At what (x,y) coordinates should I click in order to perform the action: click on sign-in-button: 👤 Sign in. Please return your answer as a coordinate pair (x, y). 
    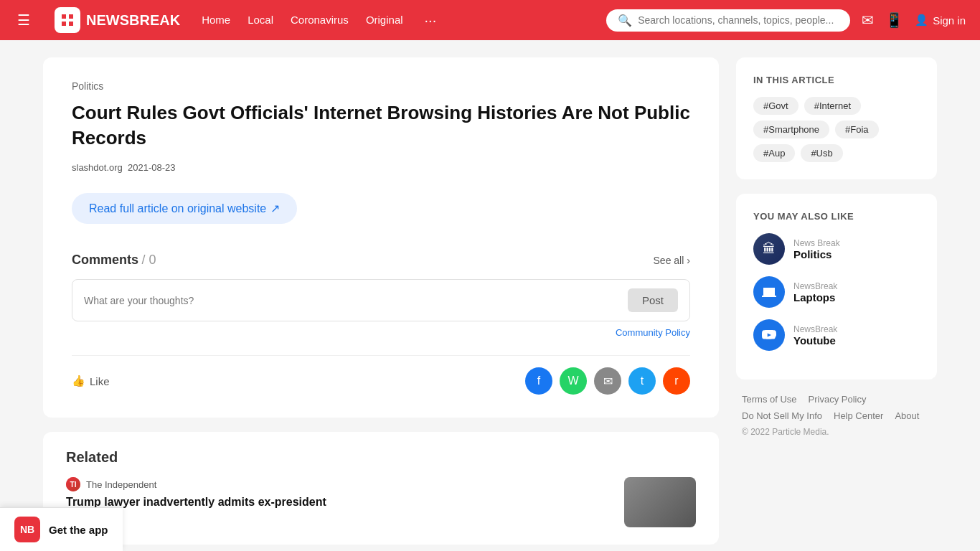
    Looking at the image, I should click on (940, 20).